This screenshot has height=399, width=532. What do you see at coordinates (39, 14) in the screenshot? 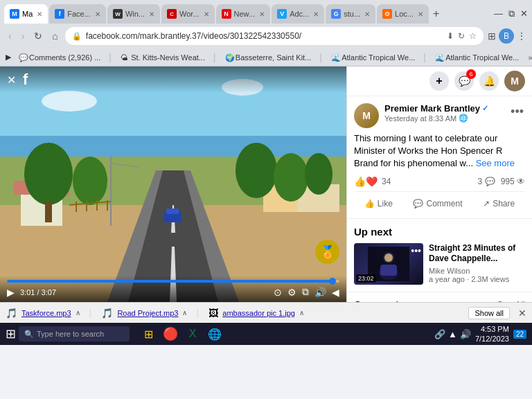
I see `tab-close-m: ✕` at bounding box center [39, 14].